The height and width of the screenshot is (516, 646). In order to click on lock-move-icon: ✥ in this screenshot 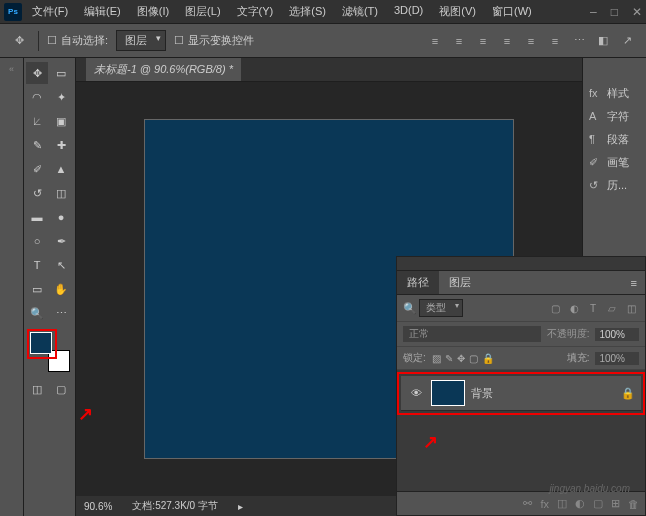, I will do `click(461, 358)`.